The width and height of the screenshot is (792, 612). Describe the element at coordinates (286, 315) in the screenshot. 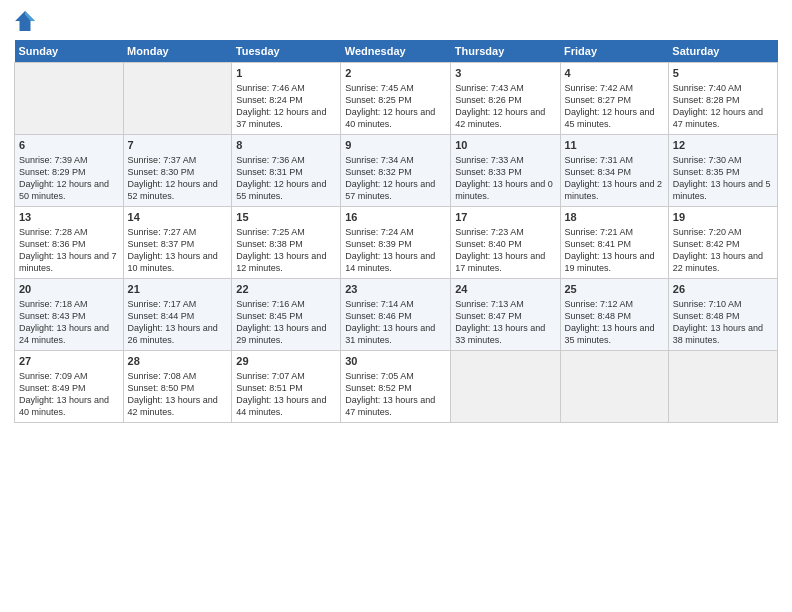

I see `calendar-cell: 22Sunrise: 7:16 AM Sunset: 8:45 PM Dayli…` at that location.